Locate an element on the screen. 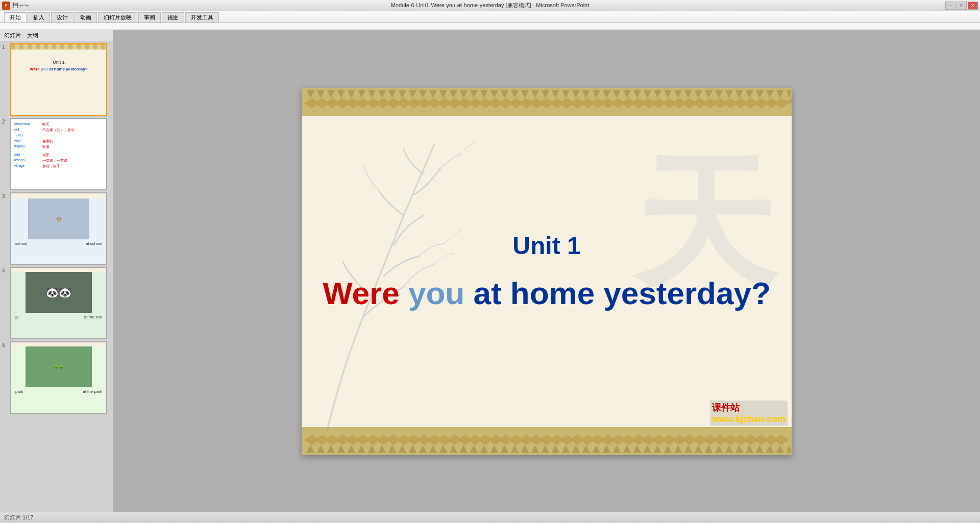  minimize-button: ─ is located at coordinates (950, 6).